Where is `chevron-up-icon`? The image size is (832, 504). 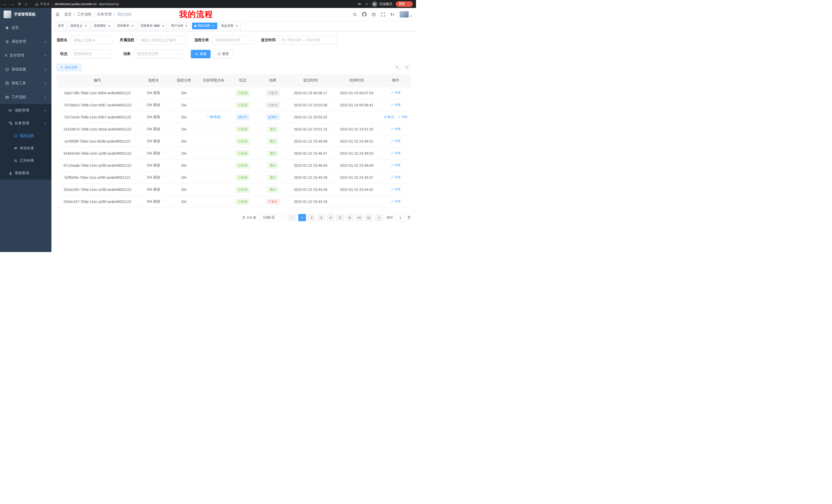
chevron-up-icon is located at coordinates (45, 123).